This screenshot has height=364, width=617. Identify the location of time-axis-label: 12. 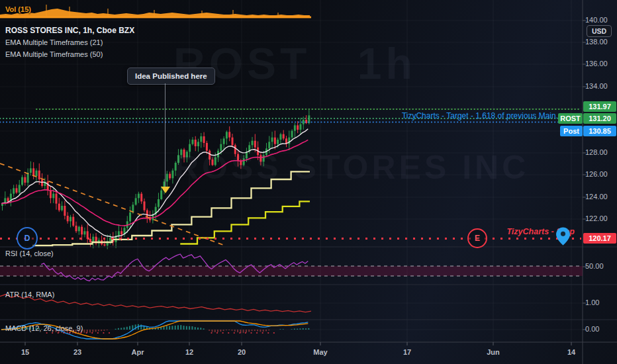
(189, 352).